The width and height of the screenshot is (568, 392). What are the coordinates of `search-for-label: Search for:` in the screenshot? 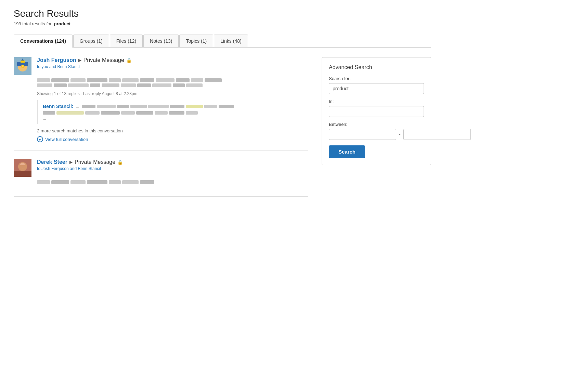 It's located at (376, 79).